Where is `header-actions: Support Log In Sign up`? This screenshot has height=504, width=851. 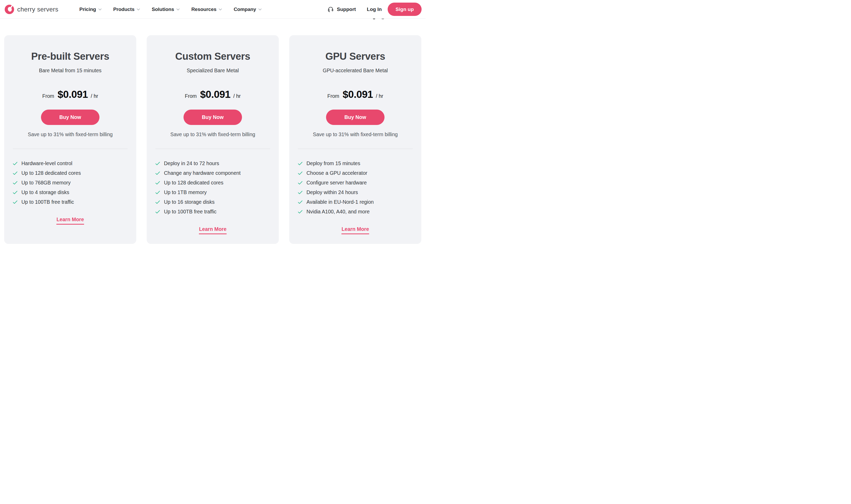 header-actions: Support Log In Sign up is located at coordinates (375, 10).